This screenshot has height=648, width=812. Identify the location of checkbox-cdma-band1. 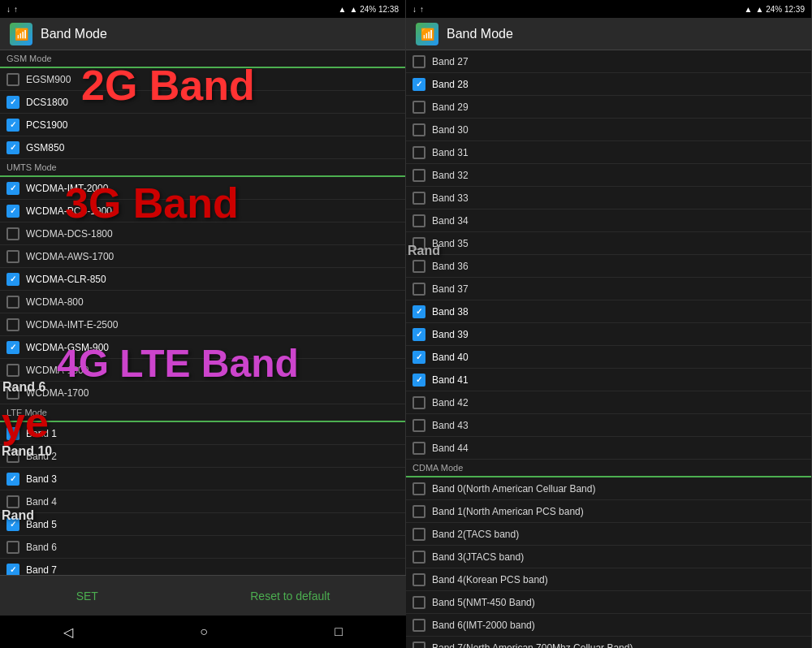
(419, 512).